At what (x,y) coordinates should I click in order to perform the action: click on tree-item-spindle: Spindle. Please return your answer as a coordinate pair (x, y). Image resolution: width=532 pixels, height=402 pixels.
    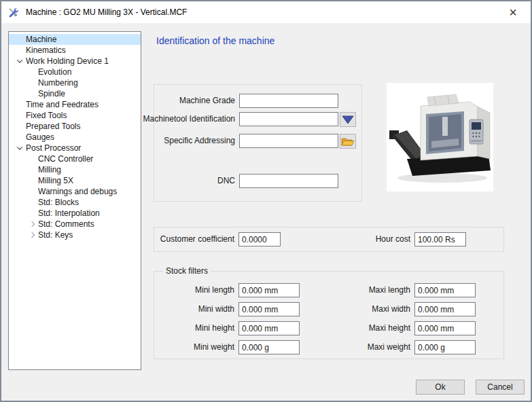
    Looking at the image, I should click on (75, 94).